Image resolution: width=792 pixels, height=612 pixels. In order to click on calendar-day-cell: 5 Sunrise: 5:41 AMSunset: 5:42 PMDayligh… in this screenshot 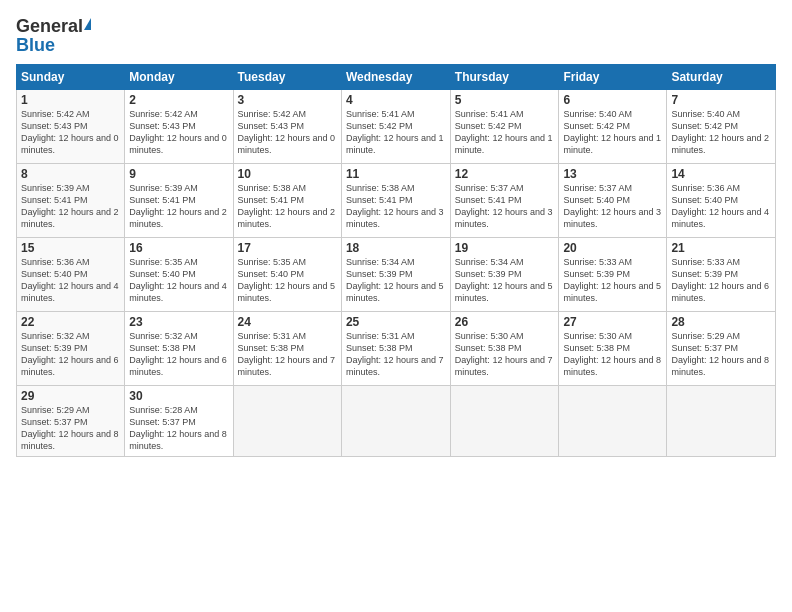, I will do `click(504, 127)`.